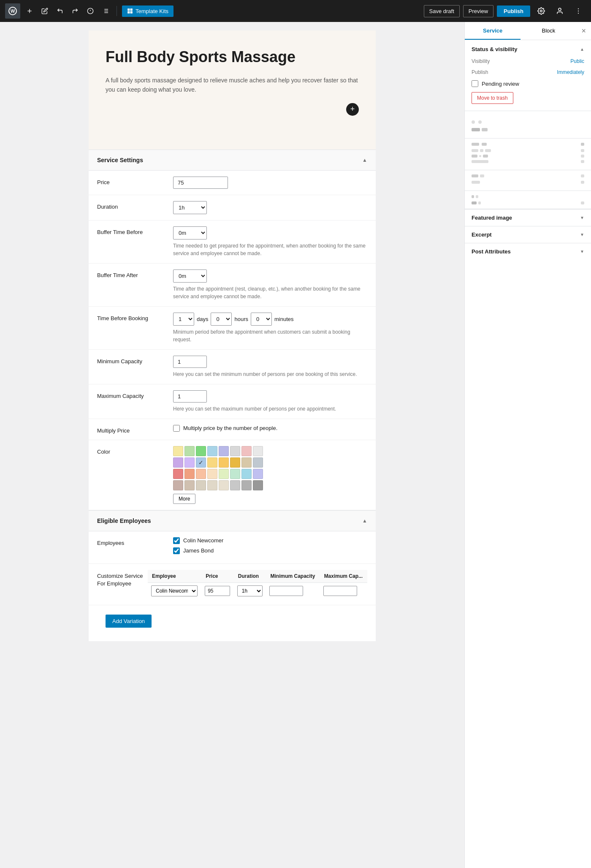 The height and width of the screenshot is (868, 591). I want to click on customize-min-capacity-input, so click(286, 591).